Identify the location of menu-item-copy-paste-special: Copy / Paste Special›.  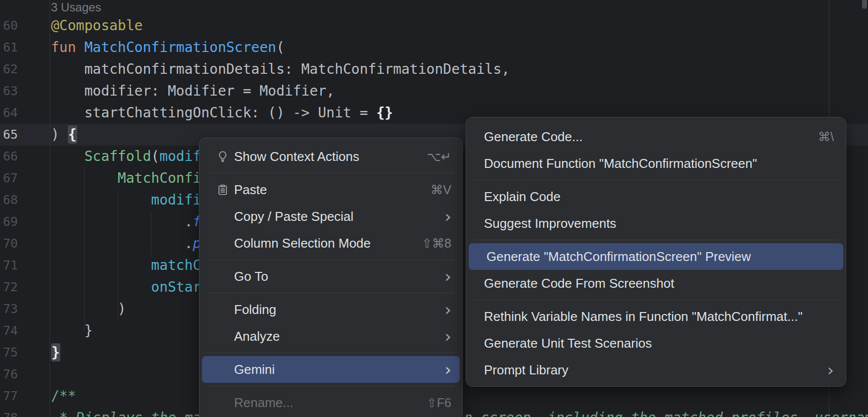
(331, 216).